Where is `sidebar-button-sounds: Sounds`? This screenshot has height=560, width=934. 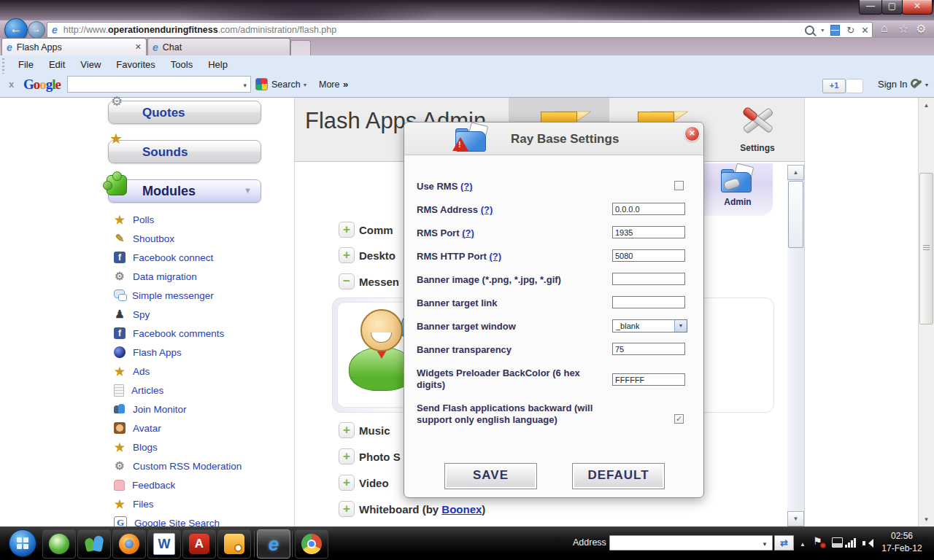 sidebar-button-sounds: Sounds is located at coordinates (185, 152).